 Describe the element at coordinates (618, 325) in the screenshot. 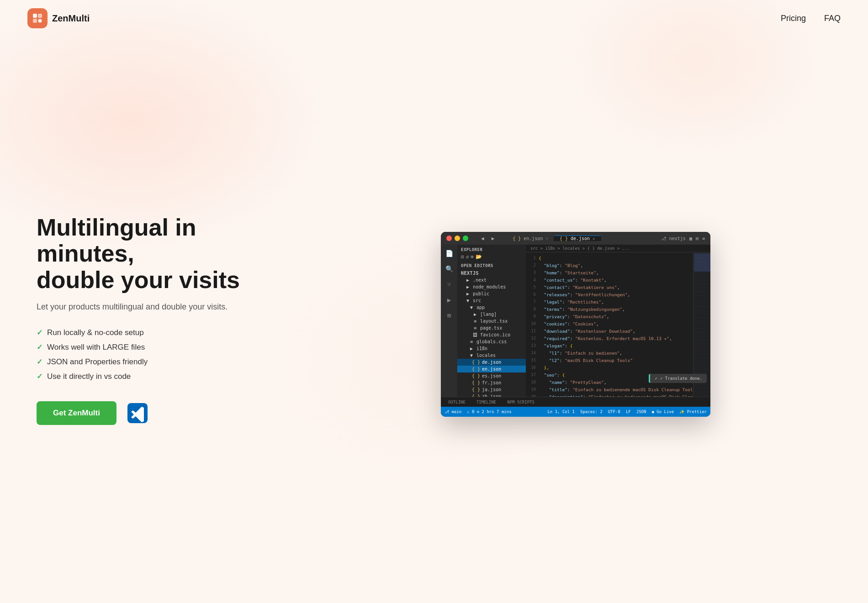

I see `code-editor-container: 1 { 2 "blog": "Blog", 3 "home": "Startse…` at that location.